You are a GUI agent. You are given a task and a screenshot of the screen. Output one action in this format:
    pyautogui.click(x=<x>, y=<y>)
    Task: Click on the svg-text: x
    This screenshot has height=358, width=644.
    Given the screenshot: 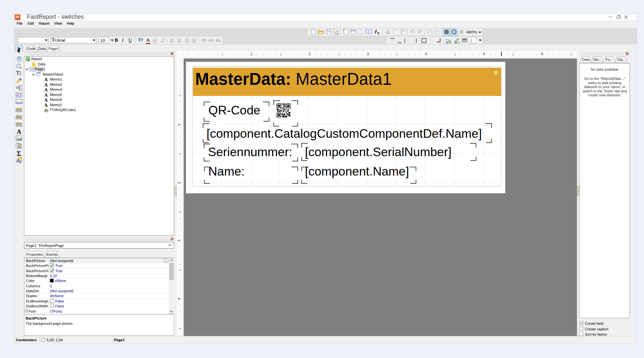 What is the action you would take?
    pyautogui.click(x=378, y=33)
    